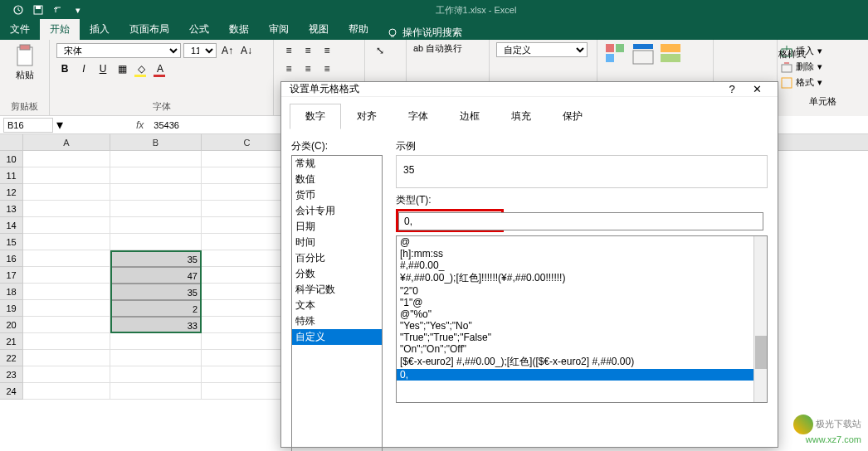 Image resolution: width=868 pixels, height=451 pixels. I want to click on format-item: "1"@, so click(582, 303).